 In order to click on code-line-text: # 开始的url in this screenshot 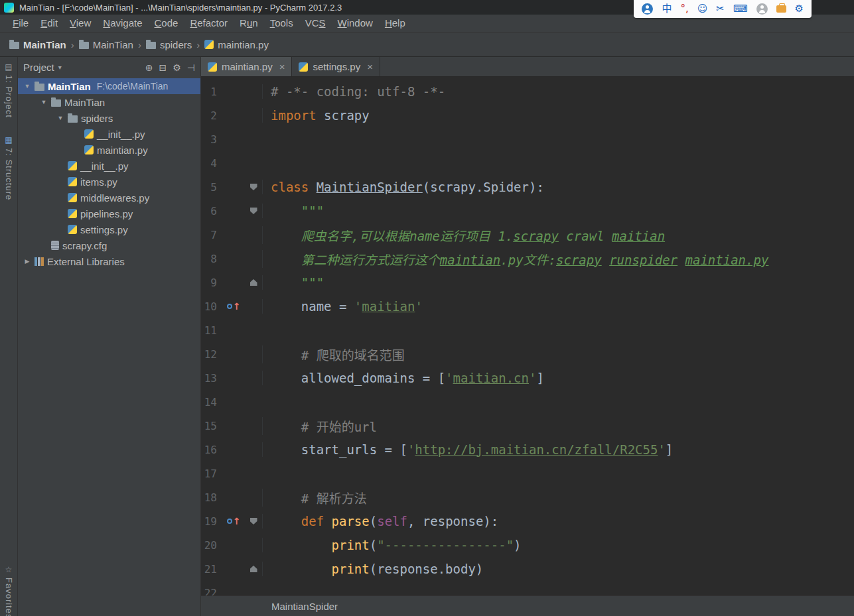, I will do `click(558, 426)`.